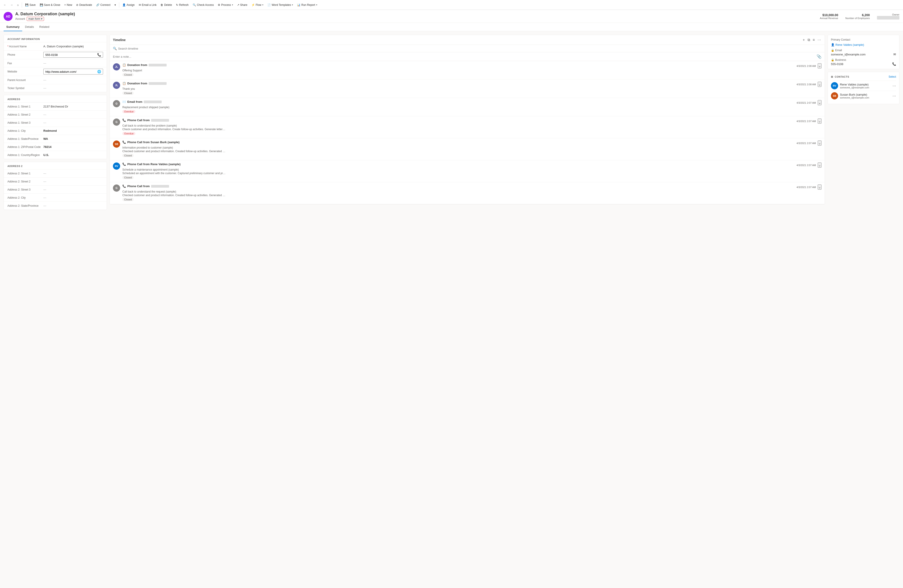  What do you see at coordinates (30, 27) in the screenshot?
I see `tab-details: Details` at bounding box center [30, 27].